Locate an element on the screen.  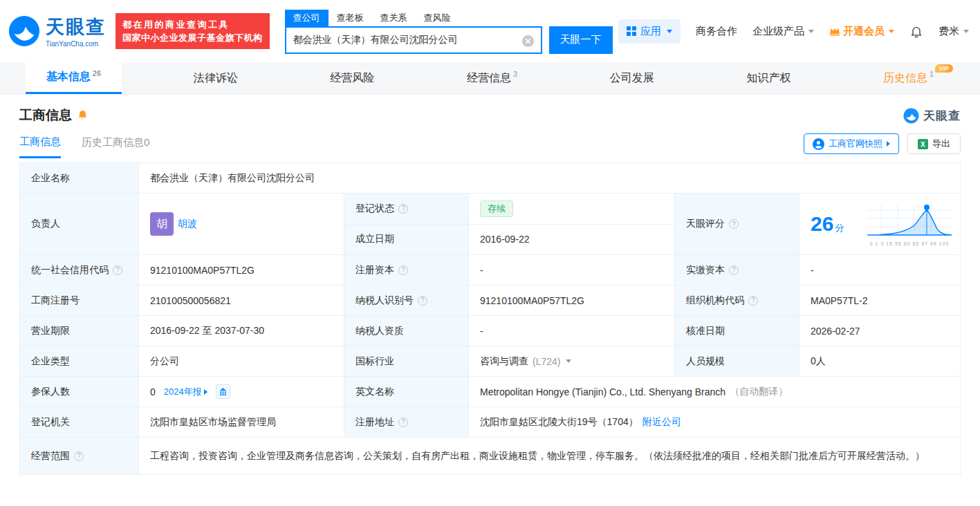
cooperation-label: 商务合作 is located at coordinates (716, 32).